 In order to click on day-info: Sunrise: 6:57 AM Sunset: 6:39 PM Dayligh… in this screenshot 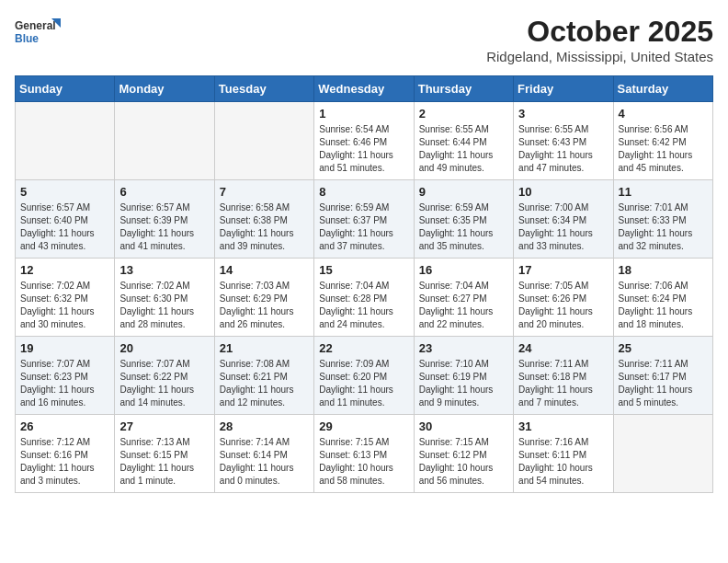, I will do `click(164, 227)`.